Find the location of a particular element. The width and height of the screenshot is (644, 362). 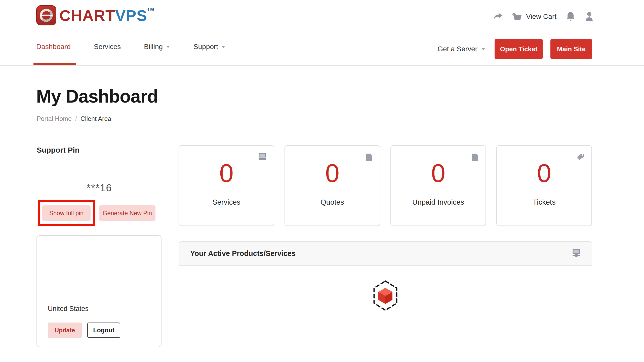

logo-wordmark: CHARTVPSTM is located at coordinates (107, 14).